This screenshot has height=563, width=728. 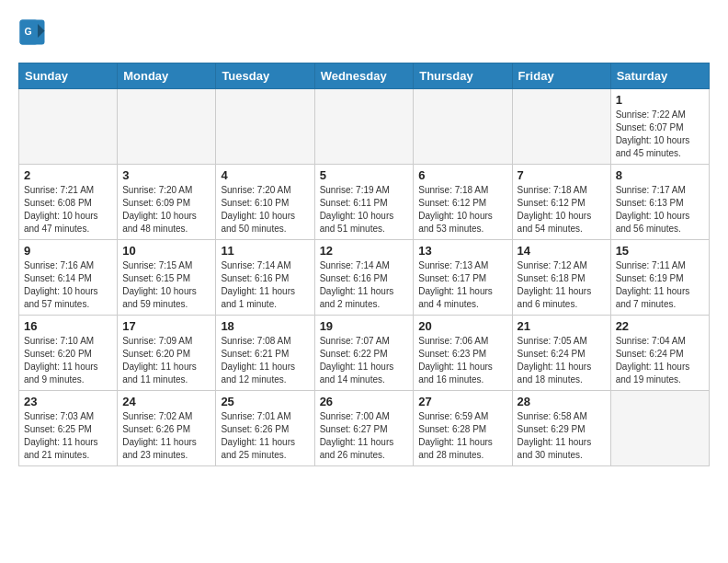 What do you see at coordinates (68, 326) in the screenshot?
I see `day-number: 16` at bounding box center [68, 326].